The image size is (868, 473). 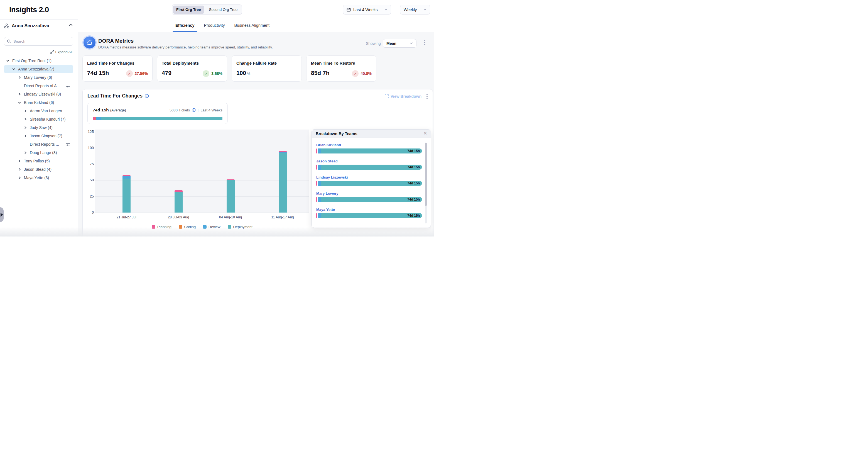 What do you see at coordinates (256, 63) in the screenshot?
I see `metric-title: Change Failure Rate` at bounding box center [256, 63].